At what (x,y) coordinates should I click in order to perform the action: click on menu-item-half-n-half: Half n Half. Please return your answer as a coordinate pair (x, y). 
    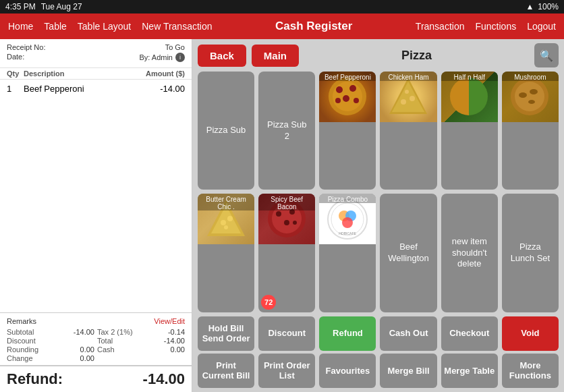
    Looking at the image, I should click on (470, 131).